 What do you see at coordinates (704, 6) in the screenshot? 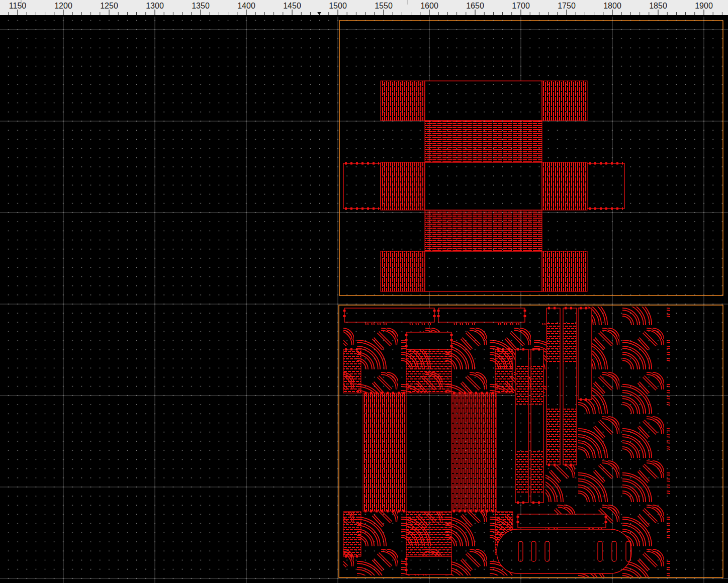
I see `ruler-tick-label: 1900` at bounding box center [704, 6].